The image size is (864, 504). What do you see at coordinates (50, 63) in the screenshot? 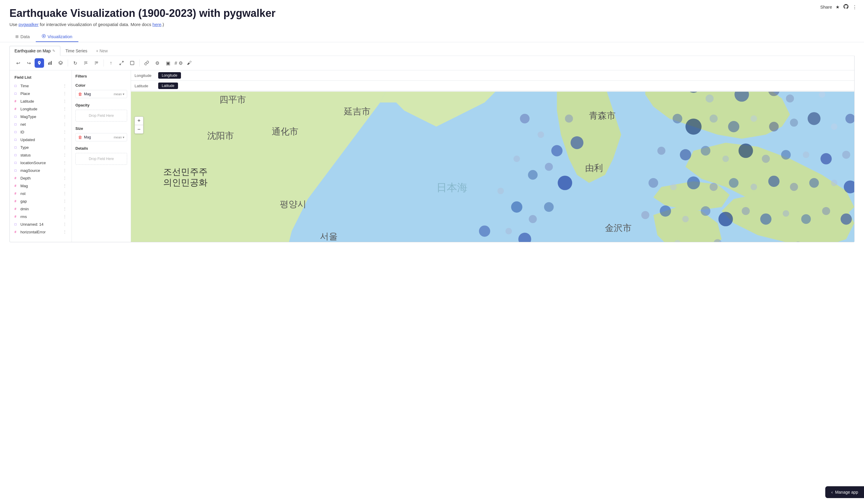
I see `chart-type-bar-button` at bounding box center [50, 63].